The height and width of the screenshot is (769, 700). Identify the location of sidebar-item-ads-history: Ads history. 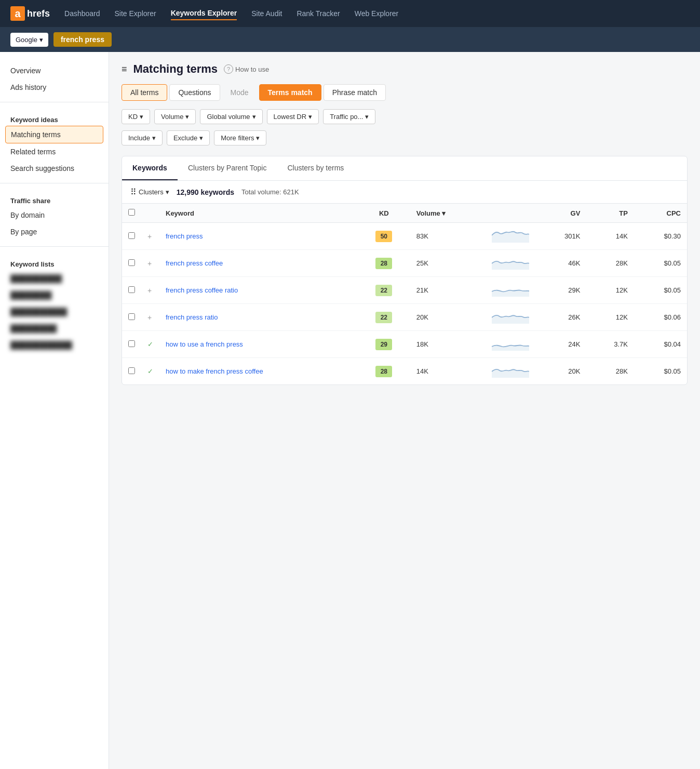
(54, 87).